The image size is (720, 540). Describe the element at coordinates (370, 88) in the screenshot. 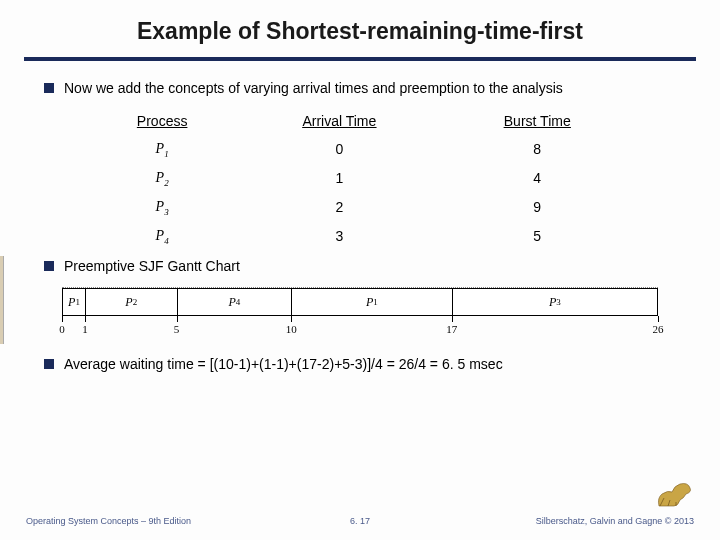

I see `bullet-intro-text: Now we add the concepts of varying arriv…` at that location.